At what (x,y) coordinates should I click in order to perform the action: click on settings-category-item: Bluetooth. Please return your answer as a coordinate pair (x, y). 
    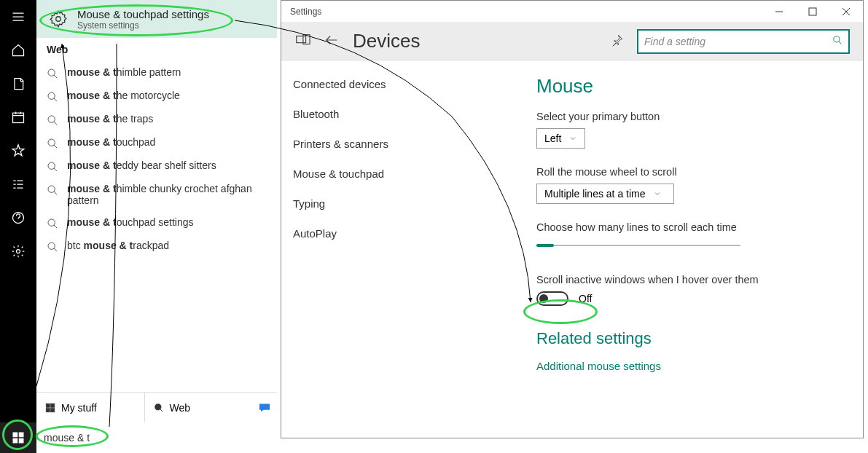
    Looking at the image, I should click on (398, 114).